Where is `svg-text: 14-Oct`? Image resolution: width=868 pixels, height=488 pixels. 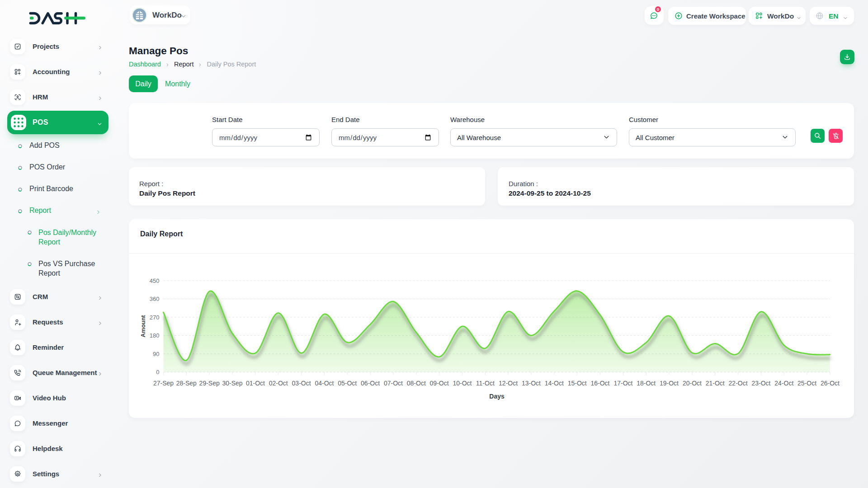
svg-text: 14-Oct is located at coordinates (554, 383).